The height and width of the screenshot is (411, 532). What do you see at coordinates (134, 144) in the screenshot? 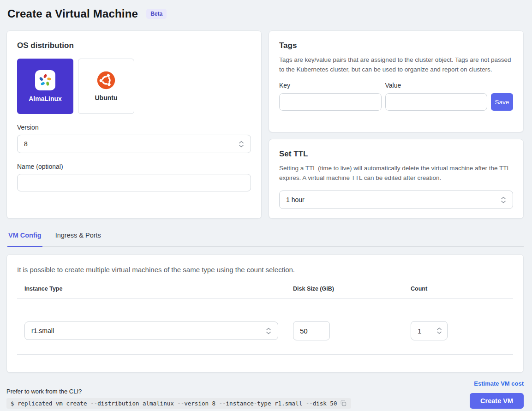
I see `version-select: 8` at bounding box center [134, 144].